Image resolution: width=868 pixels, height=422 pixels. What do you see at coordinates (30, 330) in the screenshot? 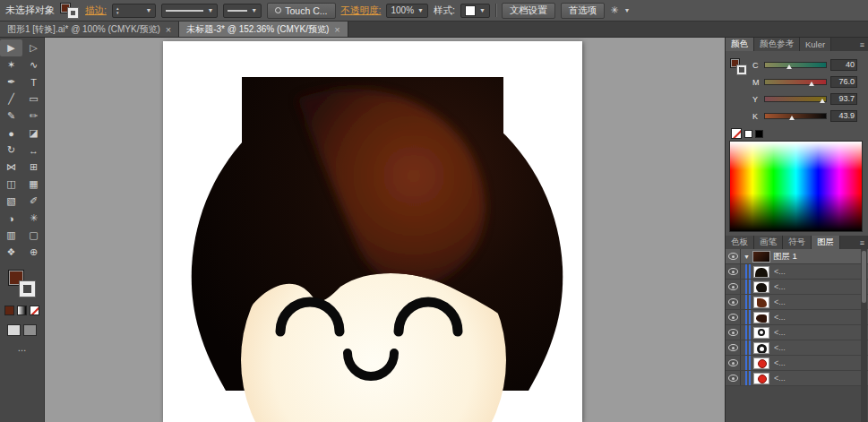
I see `draw-behind-icon` at bounding box center [30, 330].